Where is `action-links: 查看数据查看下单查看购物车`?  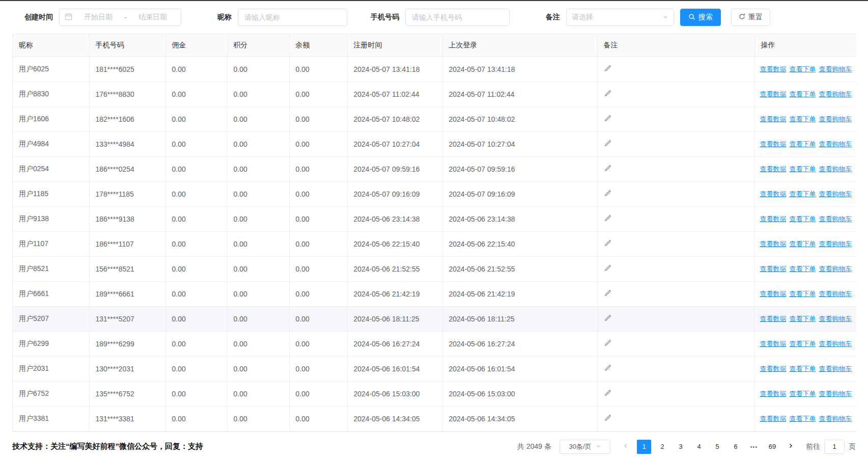
action-links: 查看数据查看下单查看购物车 is located at coordinates (807, 269).